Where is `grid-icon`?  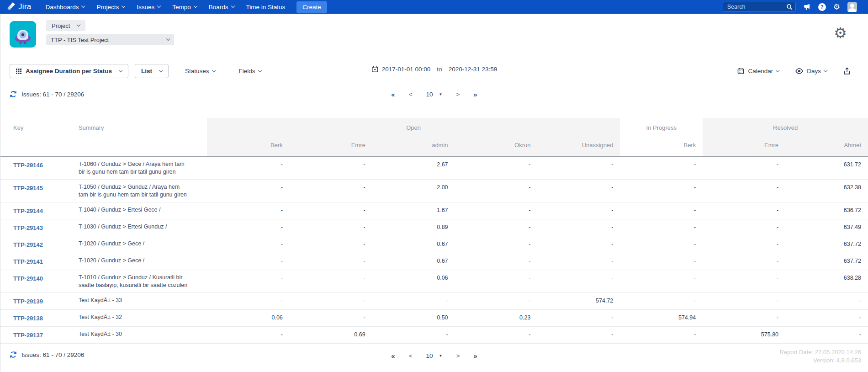
grid-icon is located at coordinates (19, 71).